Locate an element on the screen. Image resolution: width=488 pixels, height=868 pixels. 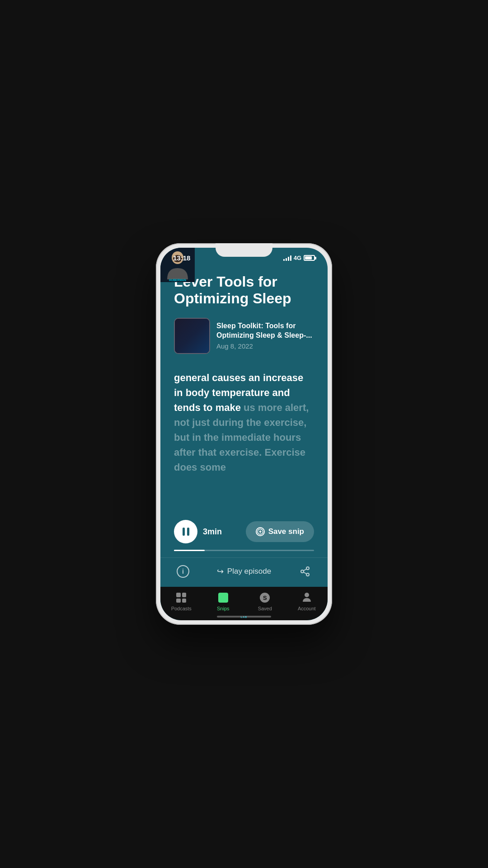
save-snip-button: Save snip is located at coordinates (280, 532).